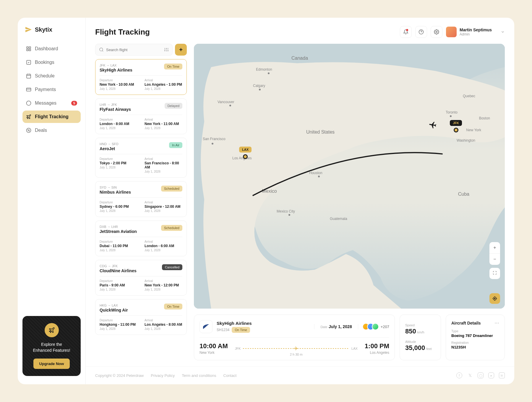  What do you see at coordinates (44, 30) in the screenshot?
I see `brand-name: Skytix` at bounding box center [44, 30].